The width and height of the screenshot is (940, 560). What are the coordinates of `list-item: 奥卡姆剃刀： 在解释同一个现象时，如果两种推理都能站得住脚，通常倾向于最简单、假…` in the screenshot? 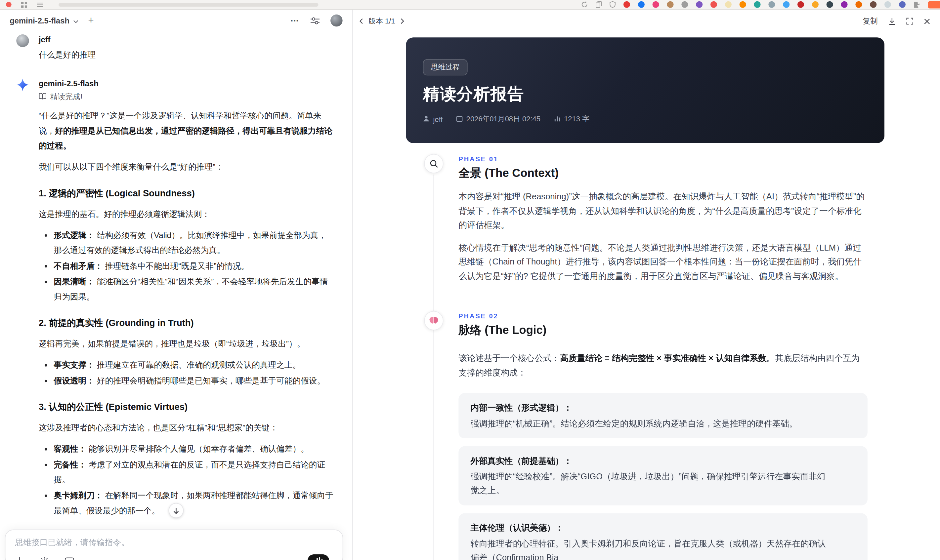 It's located at (194, 503).